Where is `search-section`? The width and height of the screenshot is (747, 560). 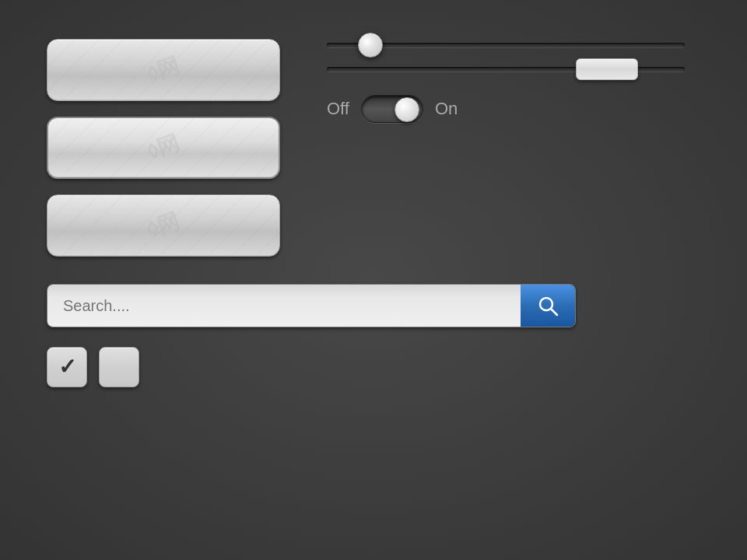 search-section is located at coordinates (374, 306).